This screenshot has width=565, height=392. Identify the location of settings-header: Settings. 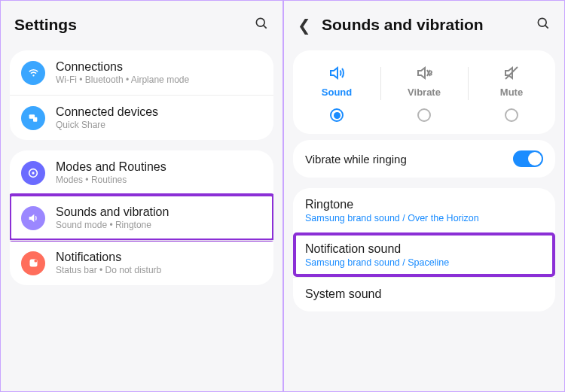
(142, 26).